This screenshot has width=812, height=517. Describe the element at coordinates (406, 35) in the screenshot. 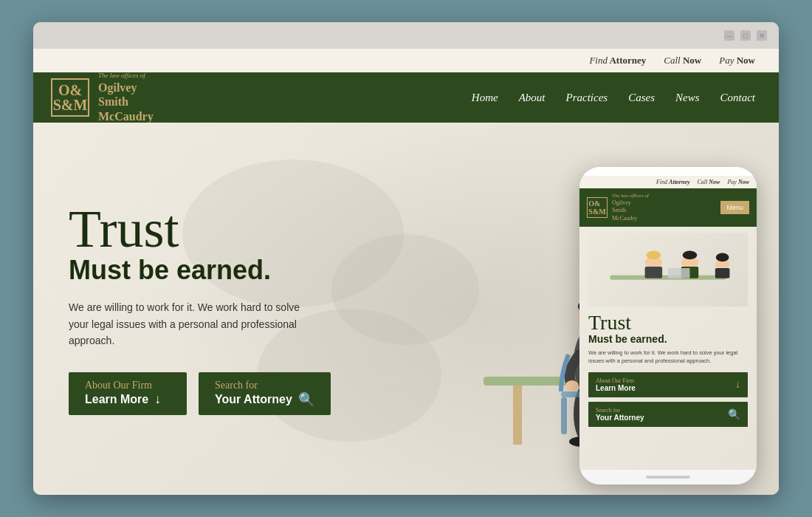

I see `browser-chrome: — □ ✕` at that location.